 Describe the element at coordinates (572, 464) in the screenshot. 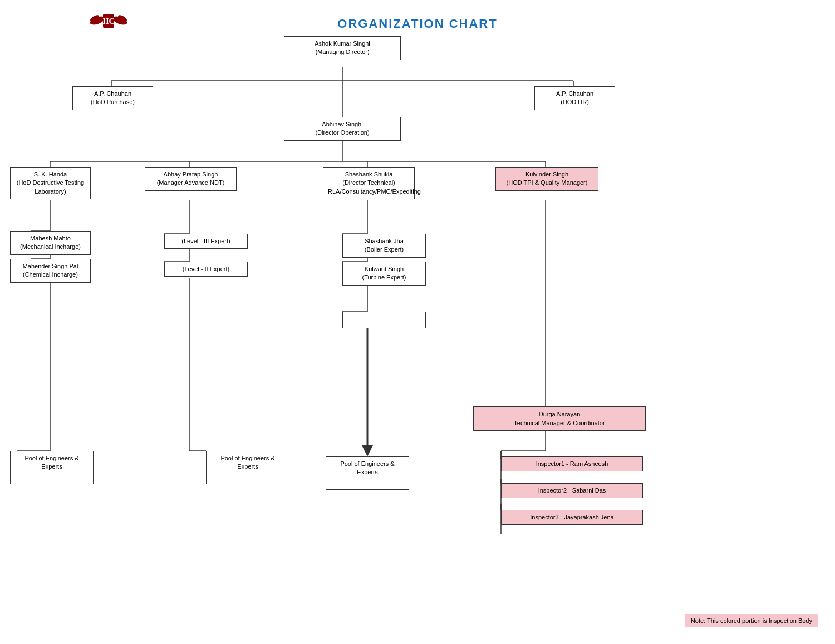

I see `inspector1-box: Inspector1 - Ram Asheesh` at that location.